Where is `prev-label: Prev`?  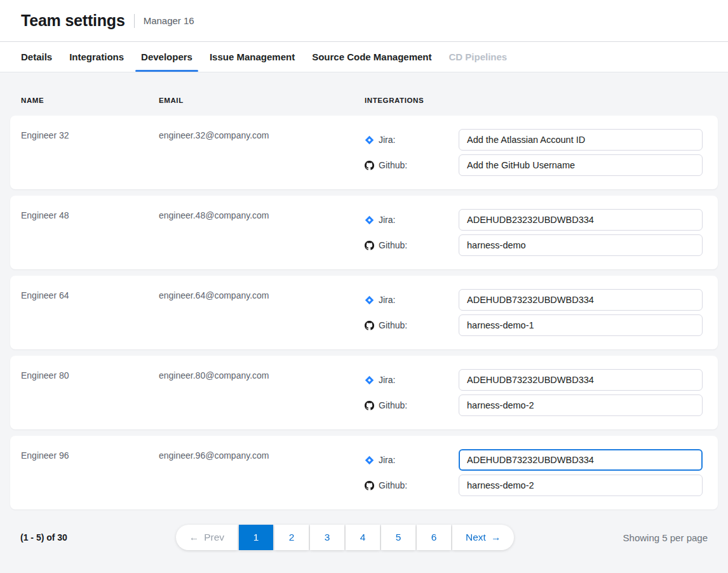 prev-label: Prev is located at coordinates (214, 537).